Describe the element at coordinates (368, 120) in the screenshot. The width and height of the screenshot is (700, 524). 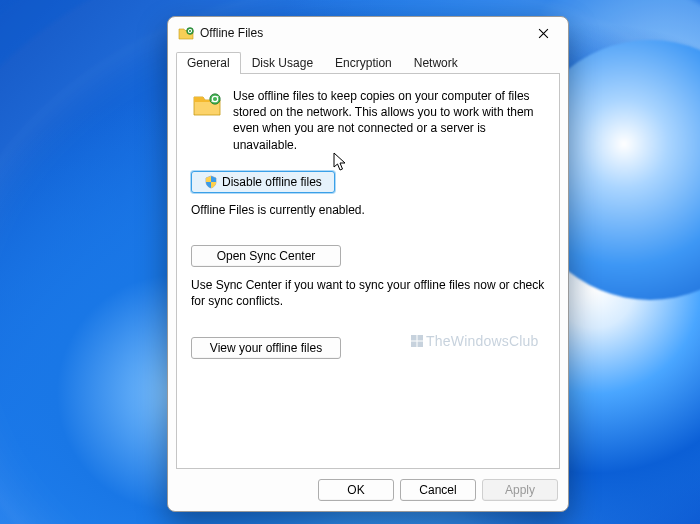
I see `info-row: Use offline files to keep copies on your…` at that location.